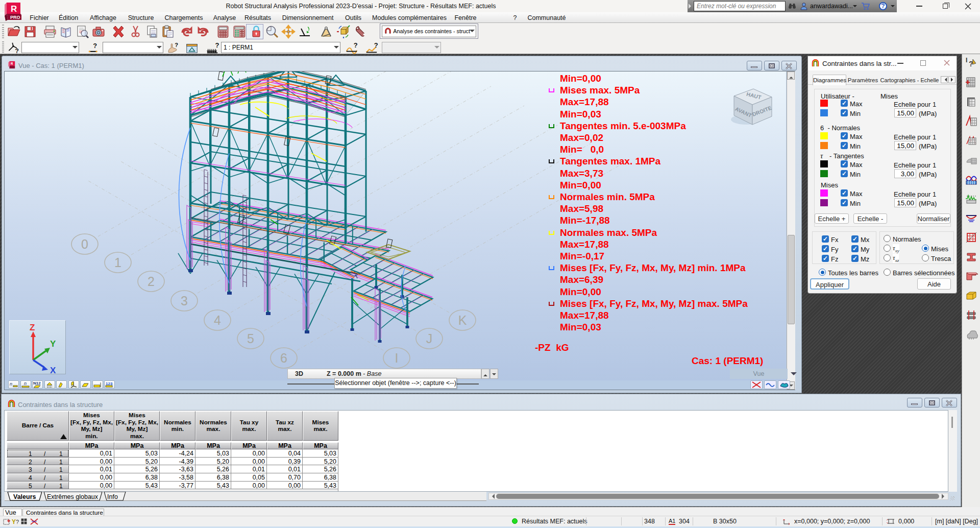 The height and width of the screenshot is (528, 980). I want to click on svg-text: K, so click(462, 320).